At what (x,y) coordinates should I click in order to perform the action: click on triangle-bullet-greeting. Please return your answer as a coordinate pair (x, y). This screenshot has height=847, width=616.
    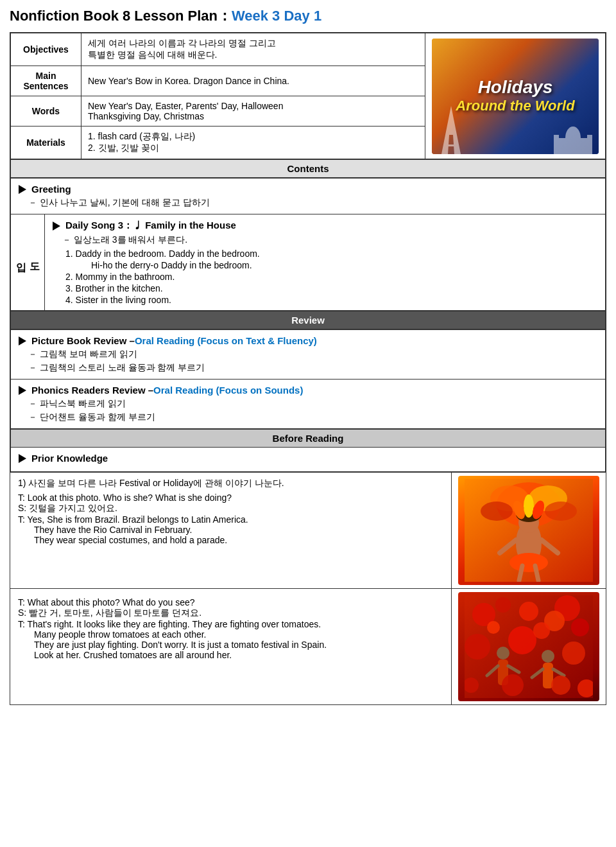
    Looking at the image, I should click on (22, 189).